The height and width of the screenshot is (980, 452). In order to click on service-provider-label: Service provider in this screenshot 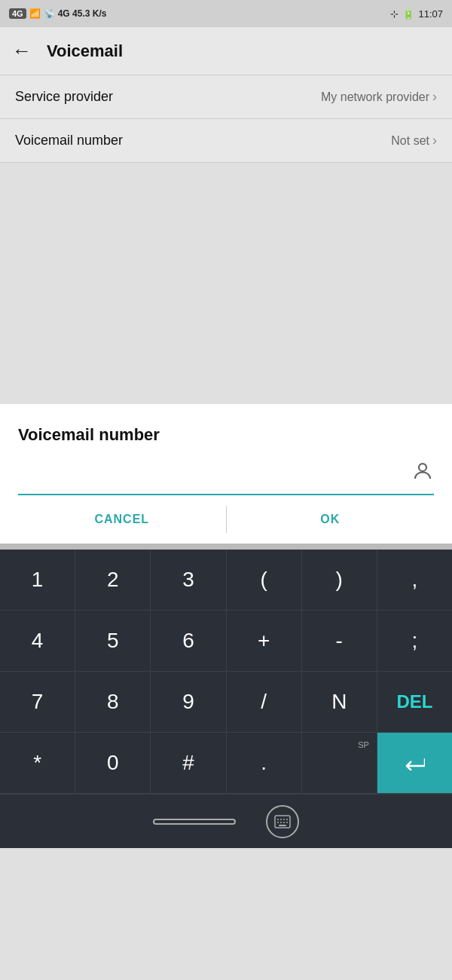, I will do `click(64, 96)`.